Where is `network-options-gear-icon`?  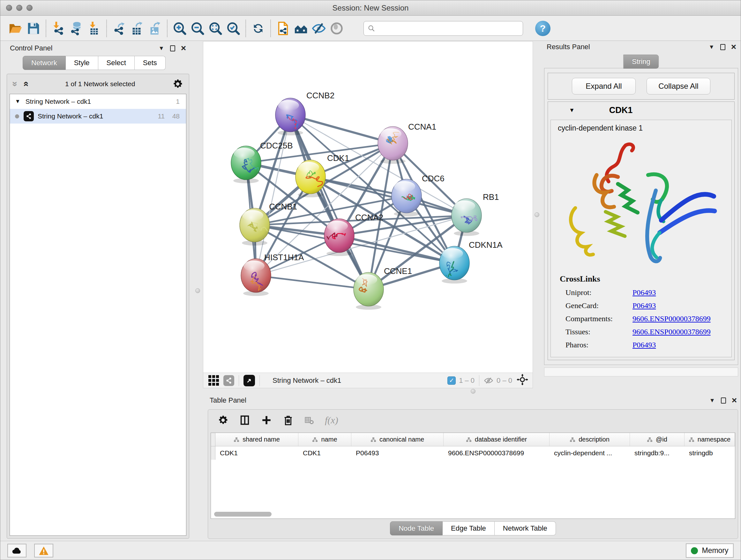 network-options-gear-icon is located at coordinates (178, 84).